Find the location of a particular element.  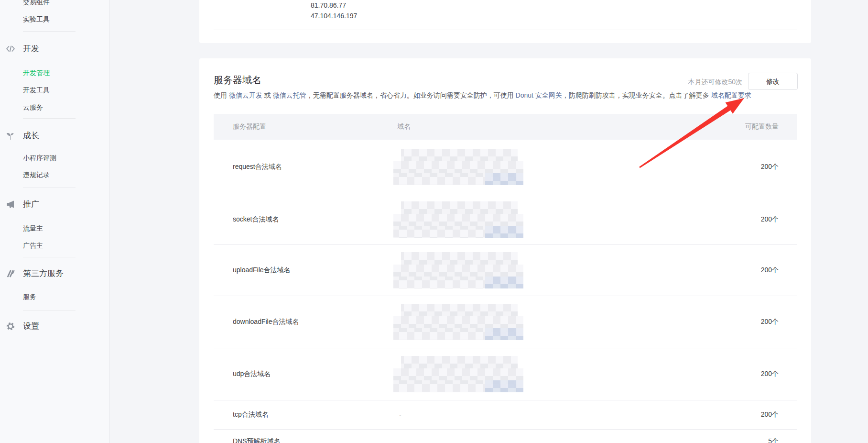

sidebar-item-experiment-tools: 实验工具 is located at coordinates (36, 19).